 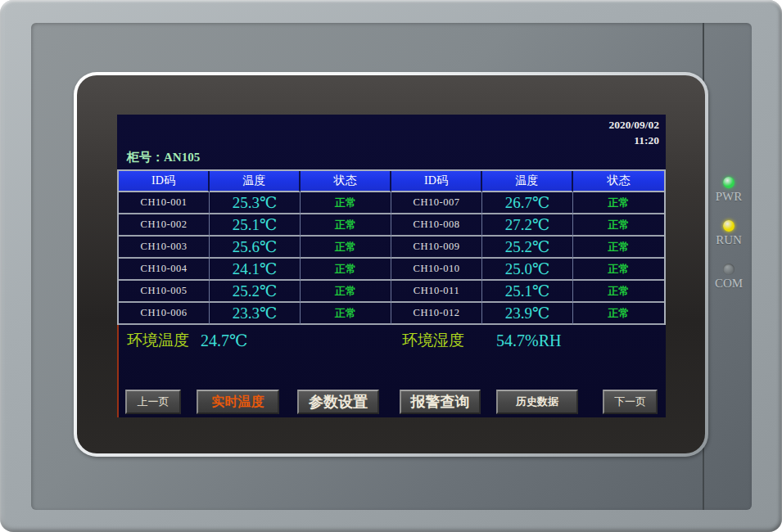 What do you see at coordinates (729, 183) in the screenshot?
I see `pwr-led-icon` at bounding box center [729, 183].